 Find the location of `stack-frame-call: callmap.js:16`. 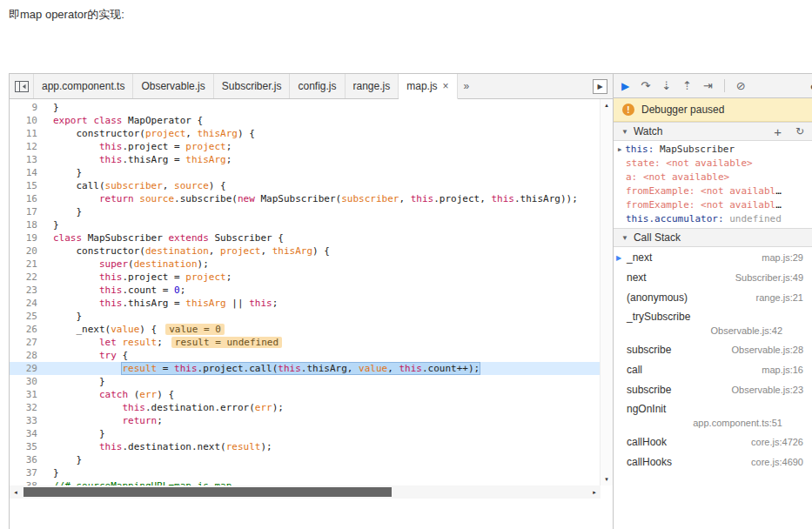

stack-frame-call: callmap.js:16 is located at coordinates (713, 369).